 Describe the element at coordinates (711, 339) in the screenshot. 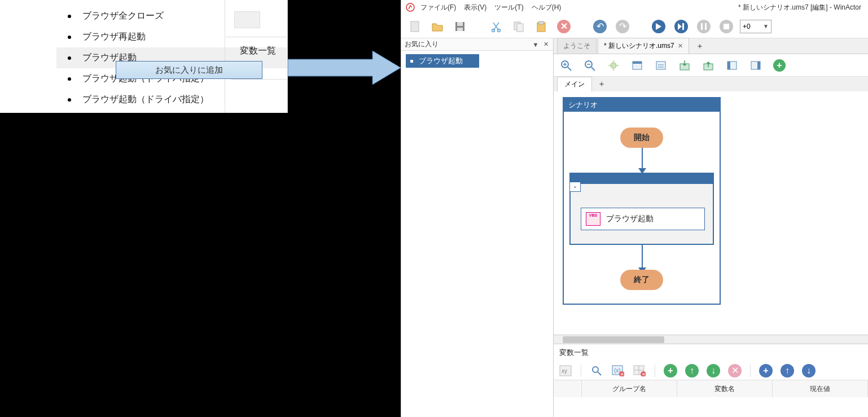

I see `horizontal-scrollbar` at that location.